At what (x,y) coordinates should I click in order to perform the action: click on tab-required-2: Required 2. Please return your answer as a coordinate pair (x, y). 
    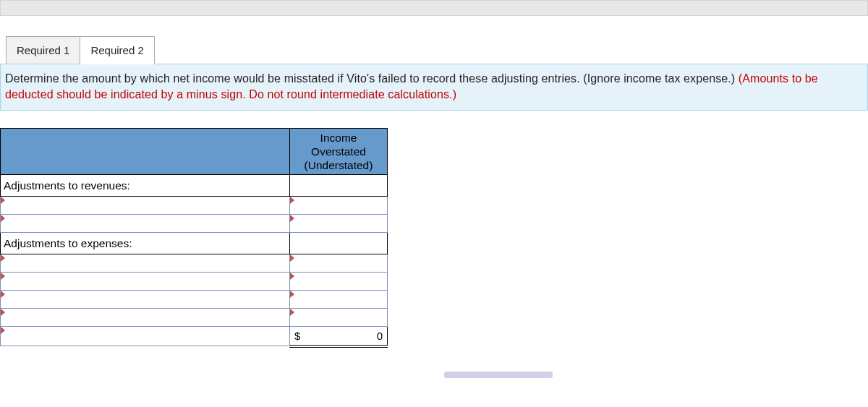
    Looking at the image, I should click on (117, 51).